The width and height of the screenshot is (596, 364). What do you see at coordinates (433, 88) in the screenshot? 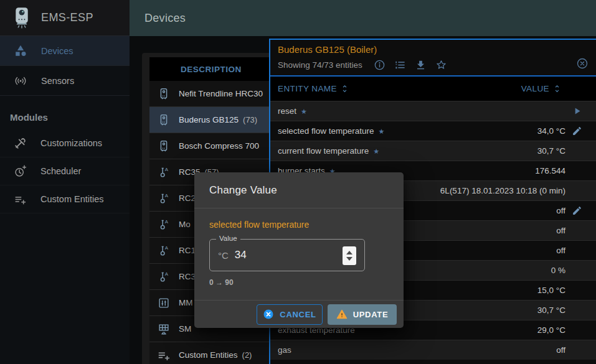
I see `entity-table-header: ENTITY NAME VALUE` at bounding box center [433, 88].